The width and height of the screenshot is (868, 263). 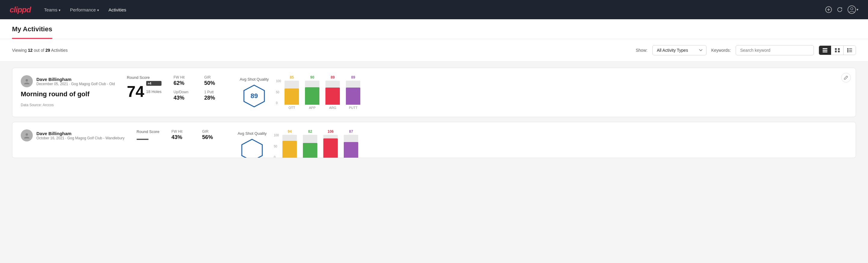 What do you see at coordinates (254, 79) in the screenshot?
I see `shot-quality-label: Avg Shot Quality` at bounding box center [254, 79].